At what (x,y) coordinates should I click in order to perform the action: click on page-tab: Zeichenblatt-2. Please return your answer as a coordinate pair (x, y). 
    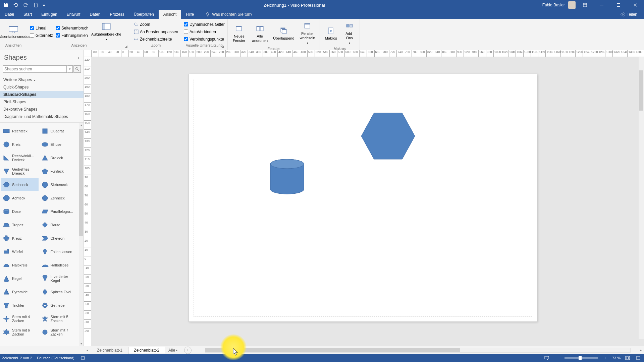
    Looking at the image, I should click on (147, 350).